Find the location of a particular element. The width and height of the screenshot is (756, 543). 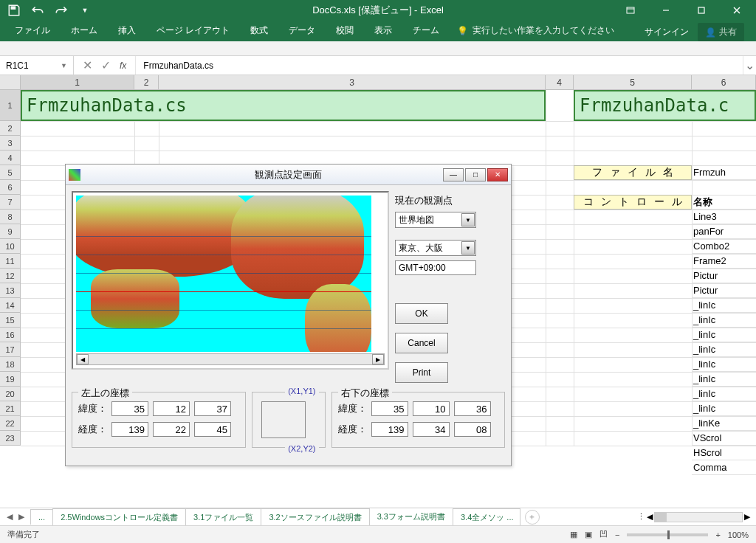

row-header: 11 is located at coordinates (10, 261).